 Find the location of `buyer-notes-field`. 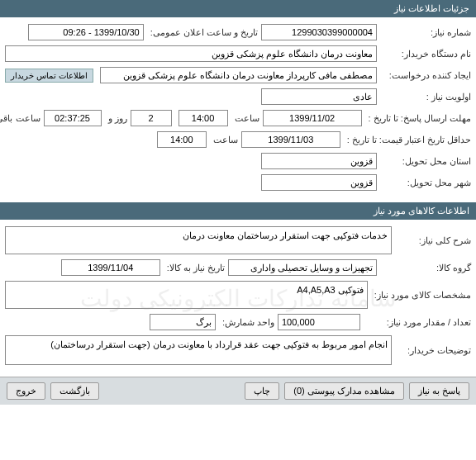

buyer-notes-field is located at coordinates (198, 350).